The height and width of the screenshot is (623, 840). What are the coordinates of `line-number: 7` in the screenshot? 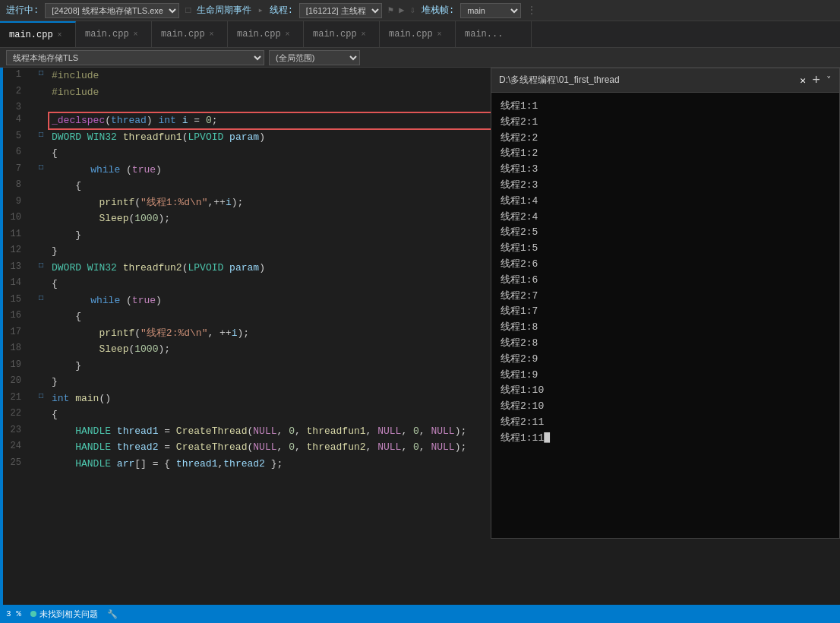 It's located at (18, 170).